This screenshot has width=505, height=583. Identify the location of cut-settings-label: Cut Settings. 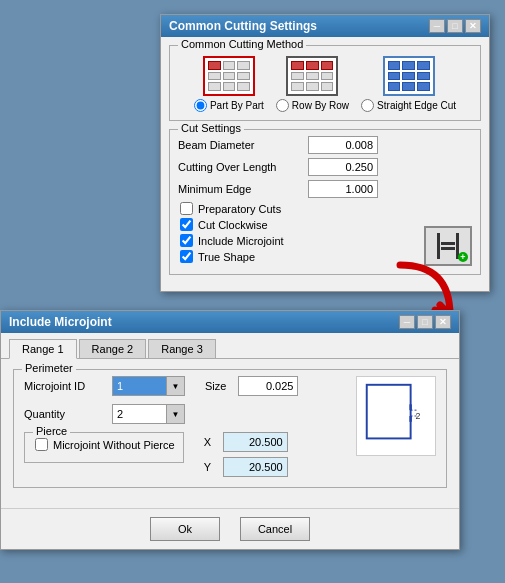
(211, 128).